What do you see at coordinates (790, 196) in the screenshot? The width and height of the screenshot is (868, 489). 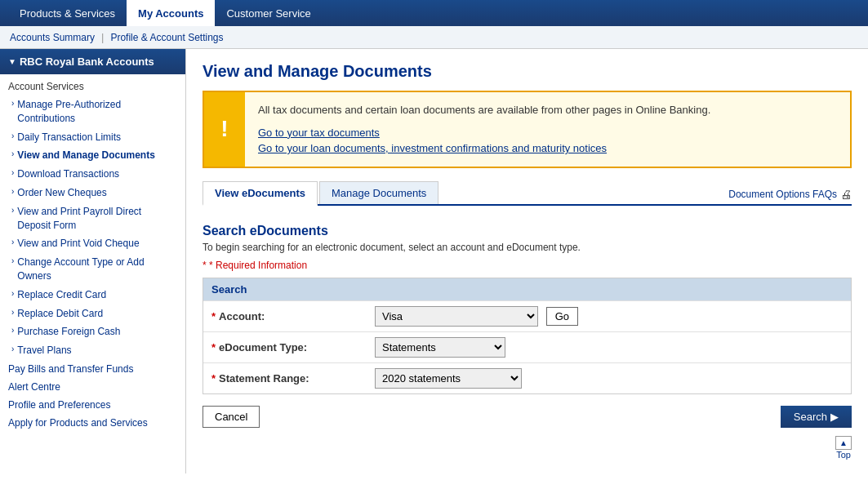 I see `faq-link-container: Document Options FAQs 🖨` at bounding box center [790, 196].